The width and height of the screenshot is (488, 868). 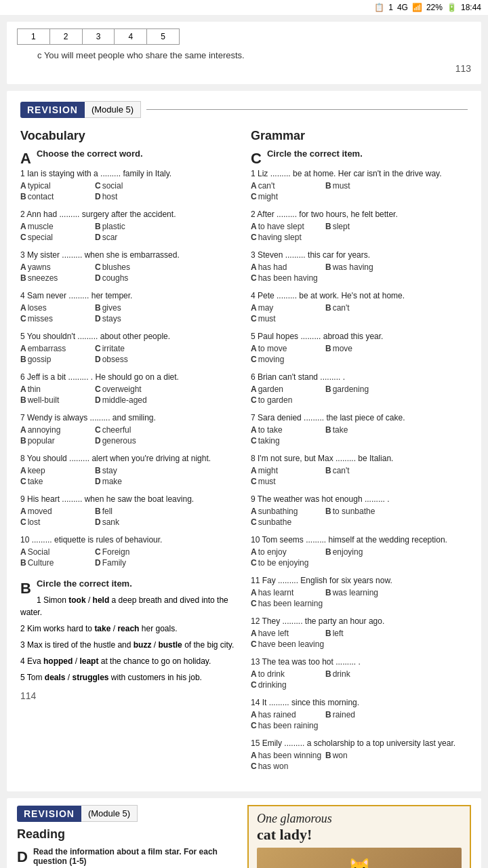 What do you see at coordinates (359, 184) in the screenshot?
I see `grammar-q-1: 1 Liz ......... be at home. Her car isn'…` at bounding box center [359, 184].